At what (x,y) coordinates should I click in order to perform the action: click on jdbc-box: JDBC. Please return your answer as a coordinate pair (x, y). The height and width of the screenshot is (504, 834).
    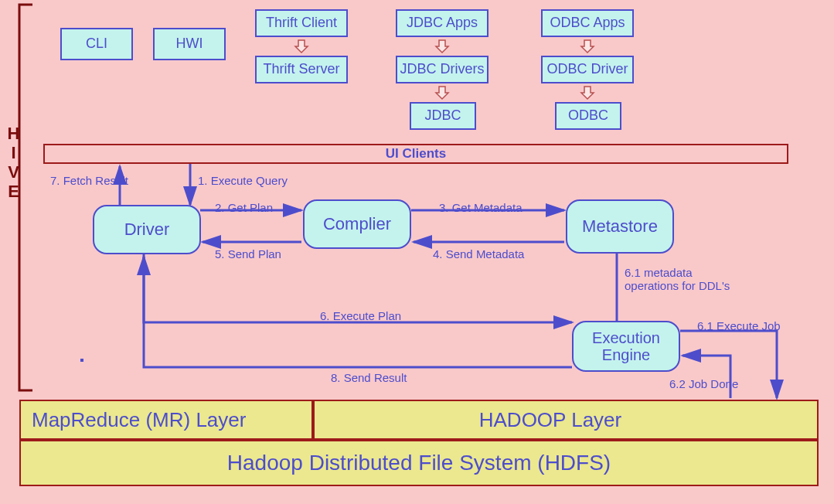
    Looking at the image, I should click on (443, 116).